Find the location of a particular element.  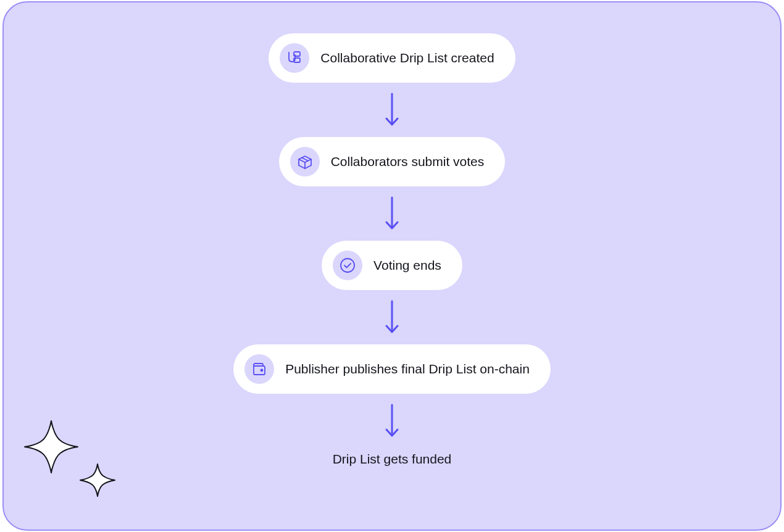

step-create: Collaborative Drip List created is located at coordinates (391, 58).